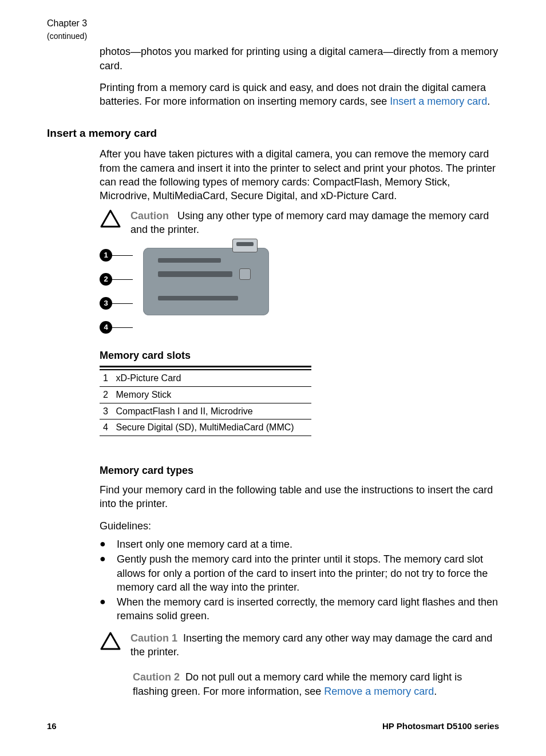 This screenshot has width=546, height=756. Describe the element at coordinates (106, 303) in the screenshot. I see `callout-badge-3: 3` at that location.